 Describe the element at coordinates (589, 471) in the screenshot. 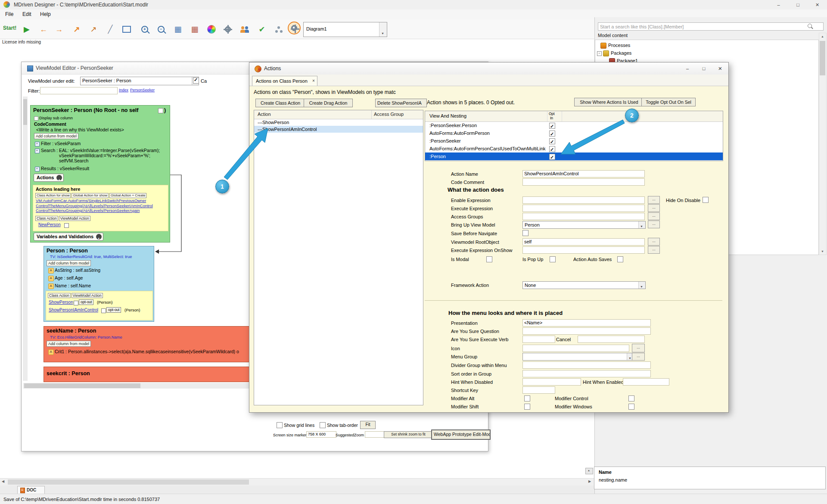

I see `collapse-panel-button` at that location.